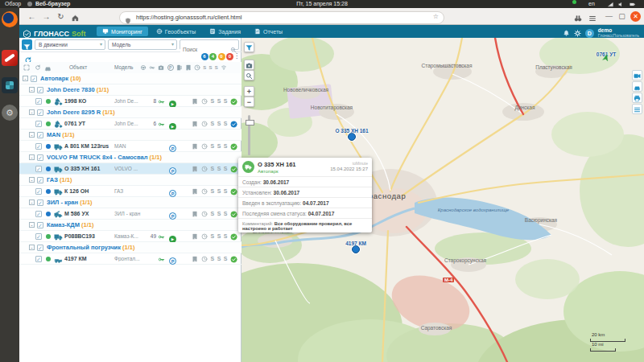 This screenshot has height=362, width=644. Describe the element at coordinates (609, 16) in the screenshot. I see `window-minimize-button: —` at that location.